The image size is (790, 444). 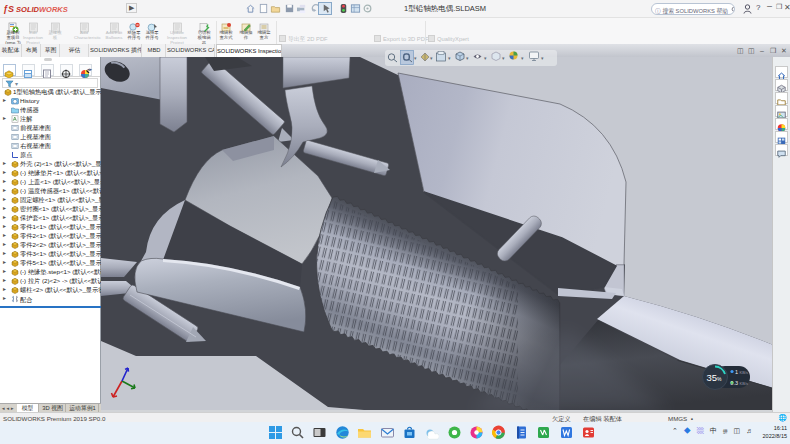 What do you see at coordinates (742, 372) in the screenshot?
I see `svg-text: 1 KB/s` at bounding box center [742, 372].